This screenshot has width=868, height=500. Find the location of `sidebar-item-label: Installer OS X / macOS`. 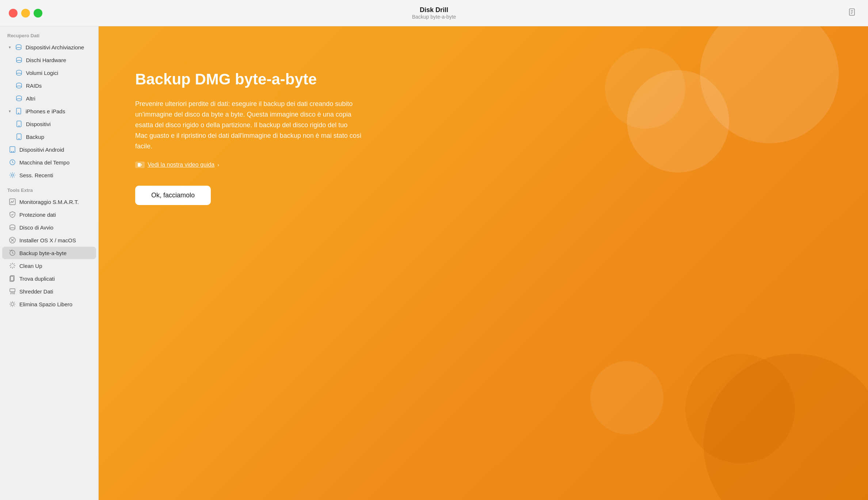

sidebar-item-label: Installer OS X / macOS is located at coordinates (55, 240).